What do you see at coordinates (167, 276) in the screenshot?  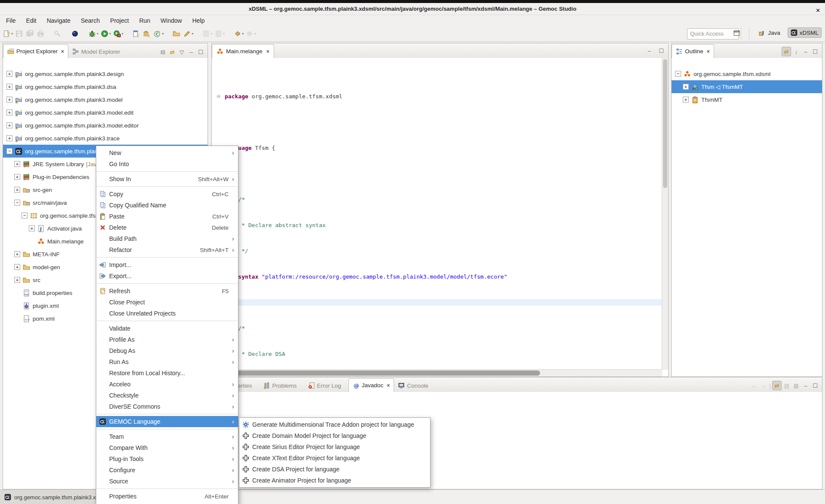 I see `context-menu-item: Export...` at bounding box center [167, 276].